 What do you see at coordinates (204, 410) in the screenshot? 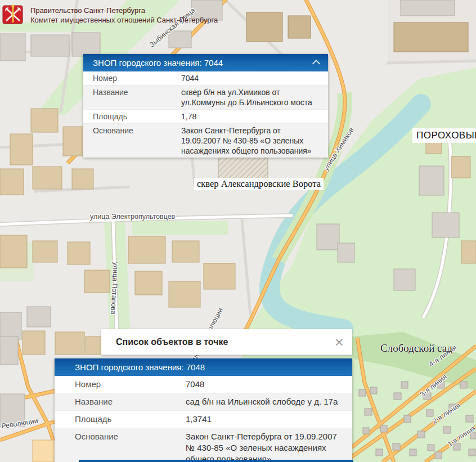
I see `znop-7048-panel: ЗНОП городского значения: 7048 Номер 704…` at bounding box center [204, 410].